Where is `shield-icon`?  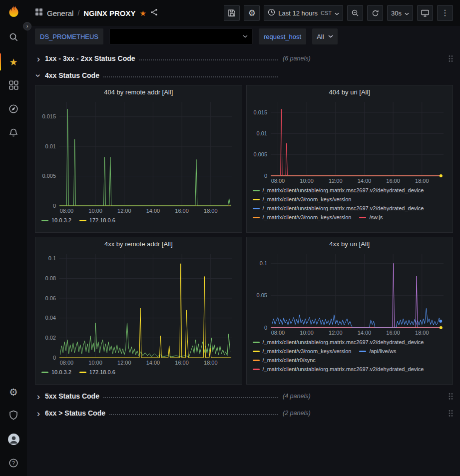
shield-icon is located at coordinates (13, 416).